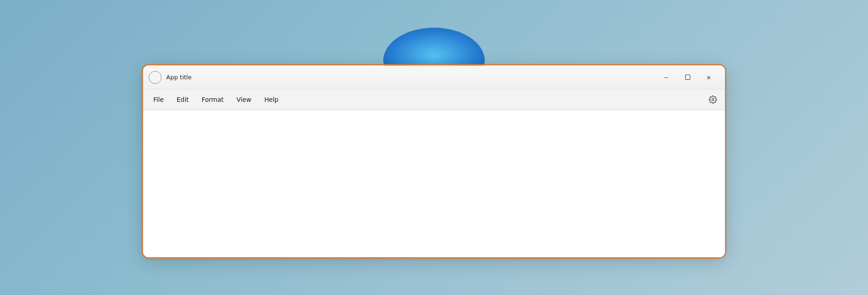 The image size is (868, 295). I want to click on close-button, so click(709, 77).